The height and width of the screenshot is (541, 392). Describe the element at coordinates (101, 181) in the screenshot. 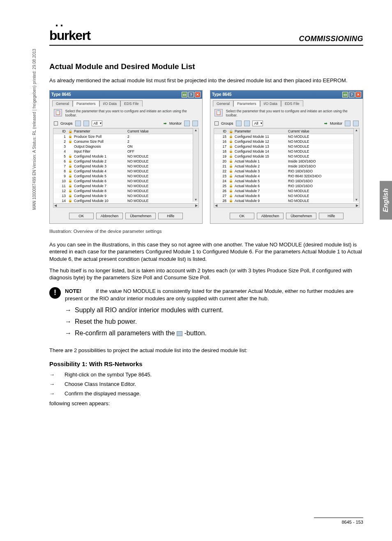

I see `cell-parameter: Configured Module 6` at that location.